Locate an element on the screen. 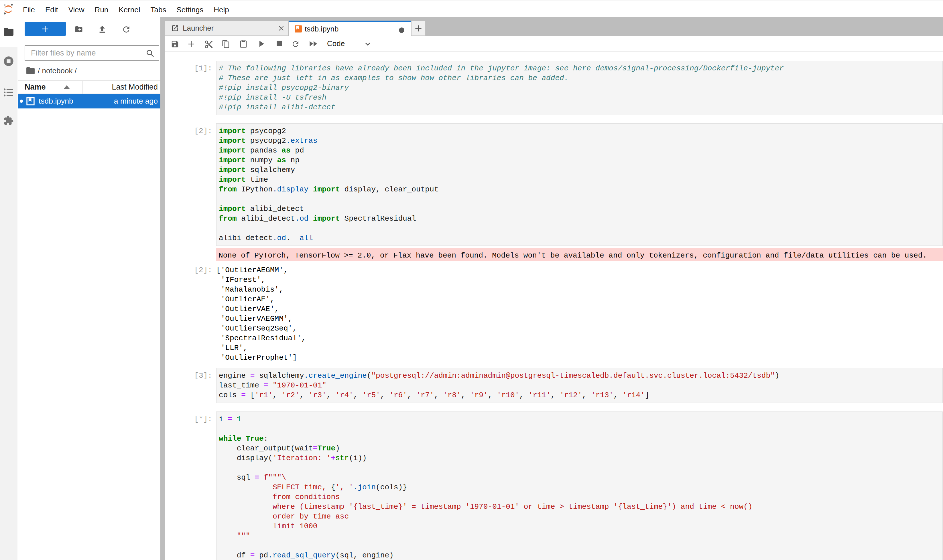  code-cell: [3]:engine = sqlalchemy.create_engine("p… is located at coordinates (554, 386).